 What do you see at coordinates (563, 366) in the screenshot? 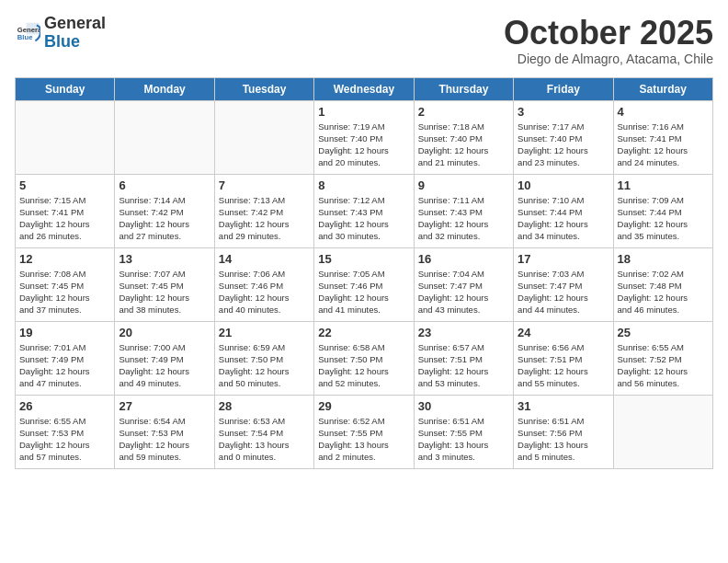
I see `day-info: Sunrise: 6:56 AM Sunset: 7:51 PM Dayligh…` at bounding box center [563, 366].